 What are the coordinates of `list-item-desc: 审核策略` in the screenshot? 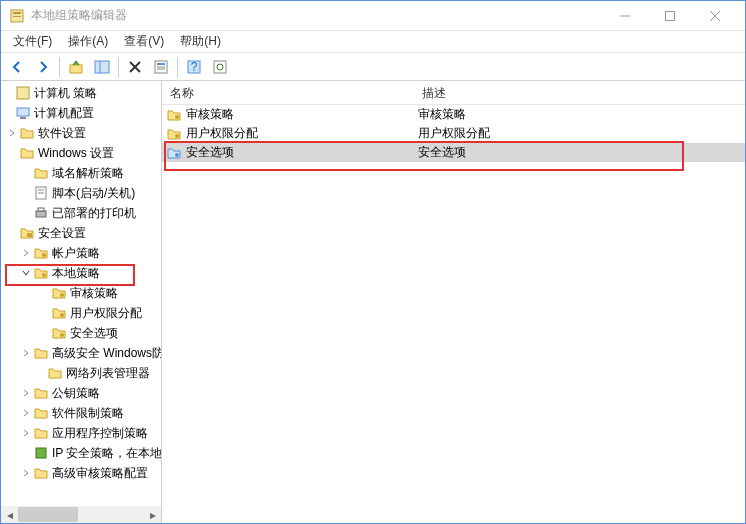 It's located at (582, 114).